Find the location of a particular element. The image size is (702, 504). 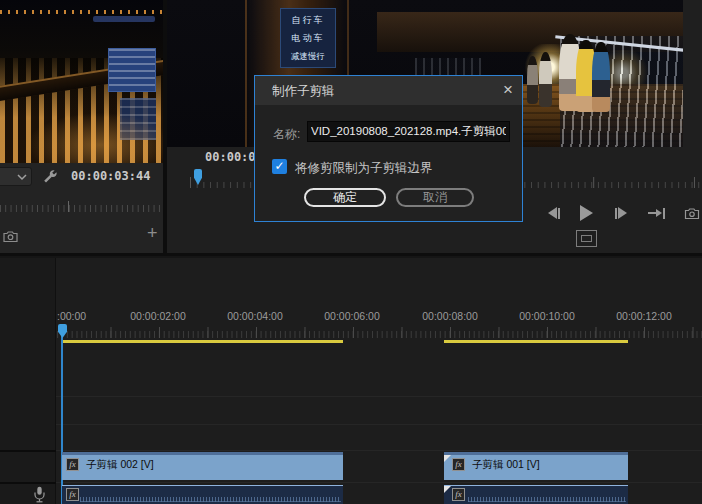

ruler-label: 00:00:10:00 is located at coordinates (546, 316).